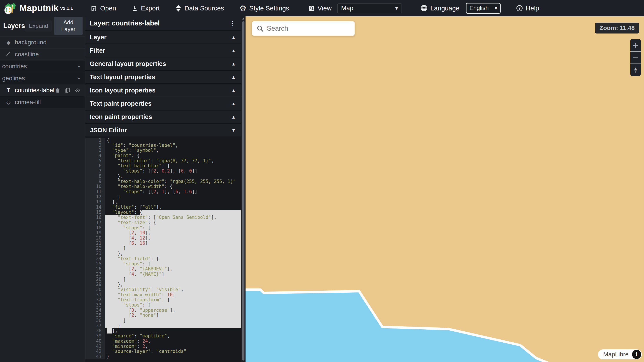 Image resolution: width=644 pixels, height=362 pixels. Describe the element at coordinates (164, 146) in the screenshot. I see `code-line: 2 "id": "countries-label",` at that location.